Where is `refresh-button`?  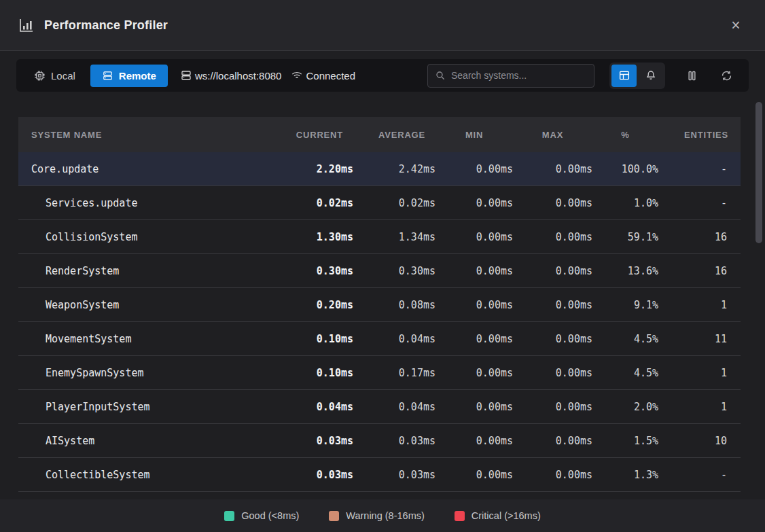
refresh-button is located at coordinates (726, 75).